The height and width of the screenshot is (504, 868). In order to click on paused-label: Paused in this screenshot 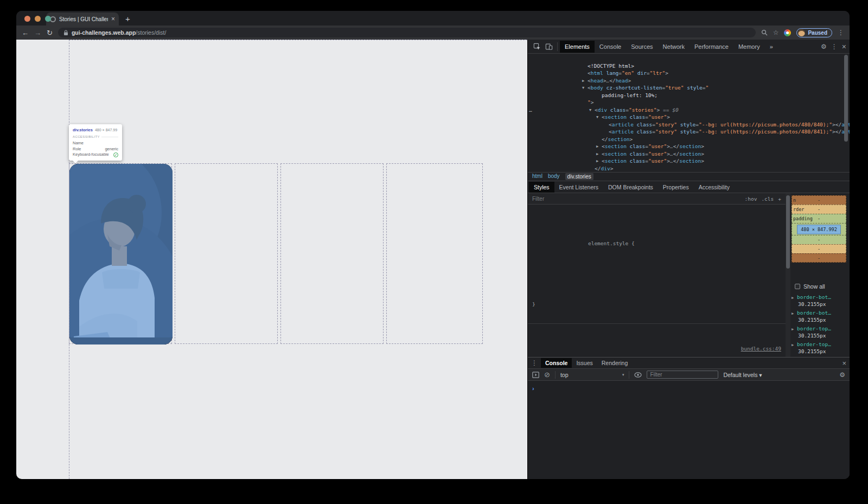, I will do `click(818, 33)`.